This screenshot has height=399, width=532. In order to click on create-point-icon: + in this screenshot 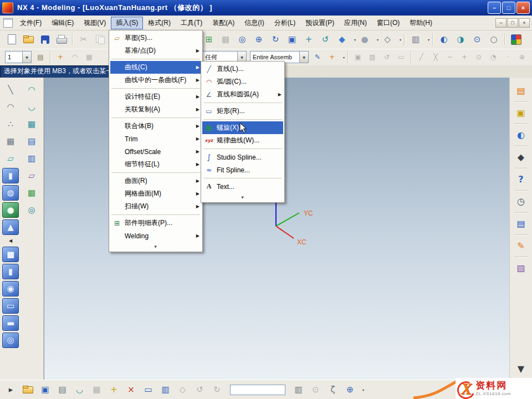, I will do `click(114, 390)`.